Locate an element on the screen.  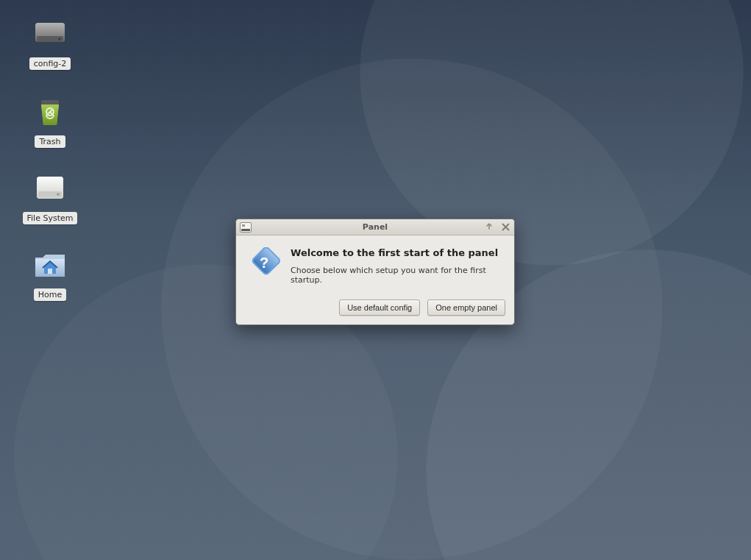
desktop-icon-trash: Trash is located at coordinates (50, 121).